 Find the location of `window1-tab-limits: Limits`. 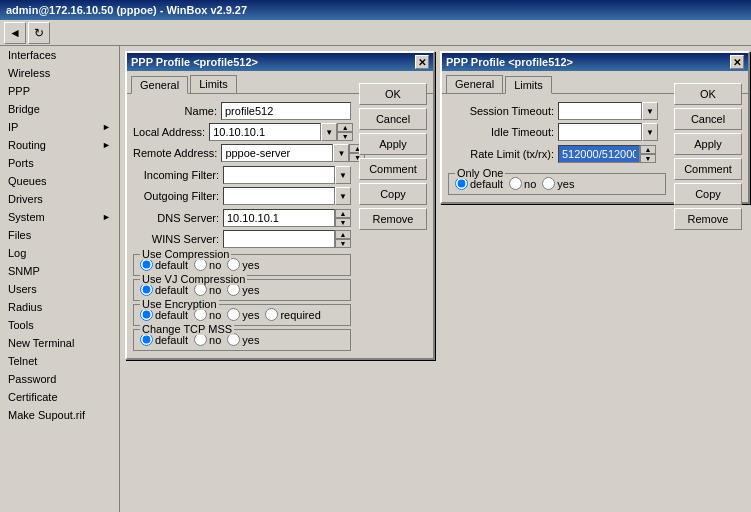

window1-tab-limits: Limits is located at coordinates (214, 84).